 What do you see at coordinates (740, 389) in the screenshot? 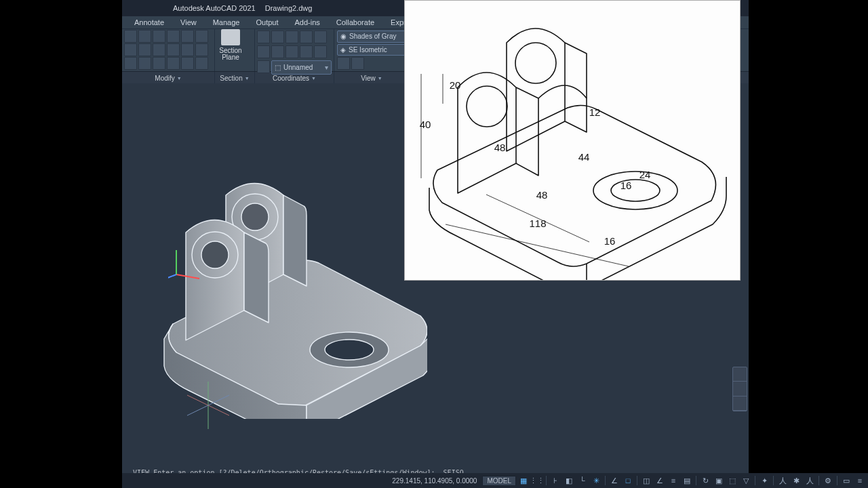
I see `nav-orbit-icon` at bounding box center [740, 389].